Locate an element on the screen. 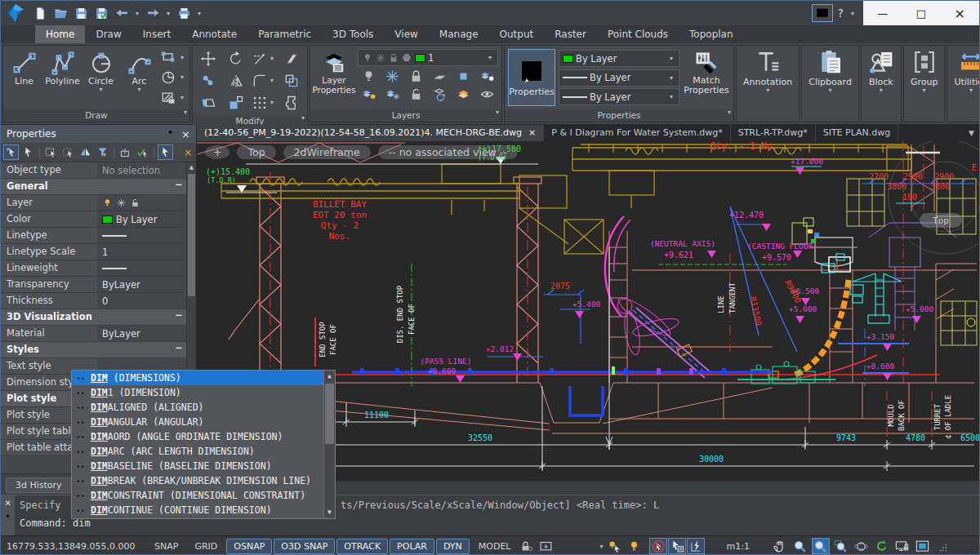  palette-row-linetype: Linetype is located at coordinates (98, 236).